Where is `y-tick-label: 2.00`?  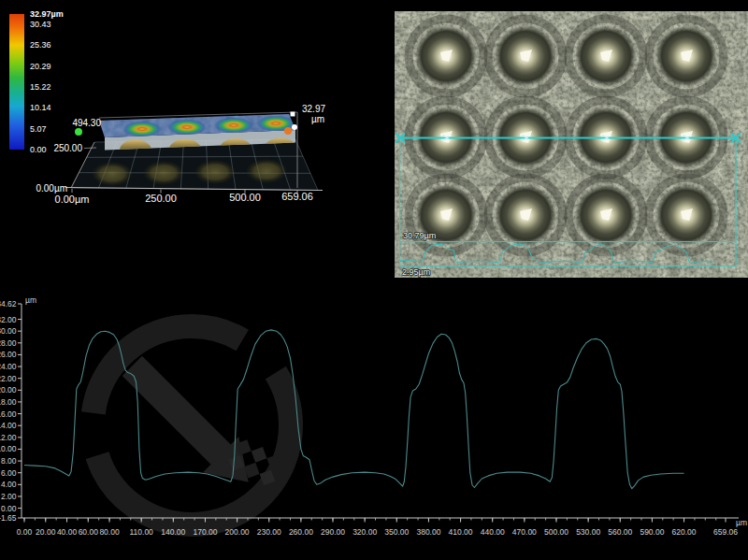 y-tick-label: 2.00 is located at coordinates (9, 496).